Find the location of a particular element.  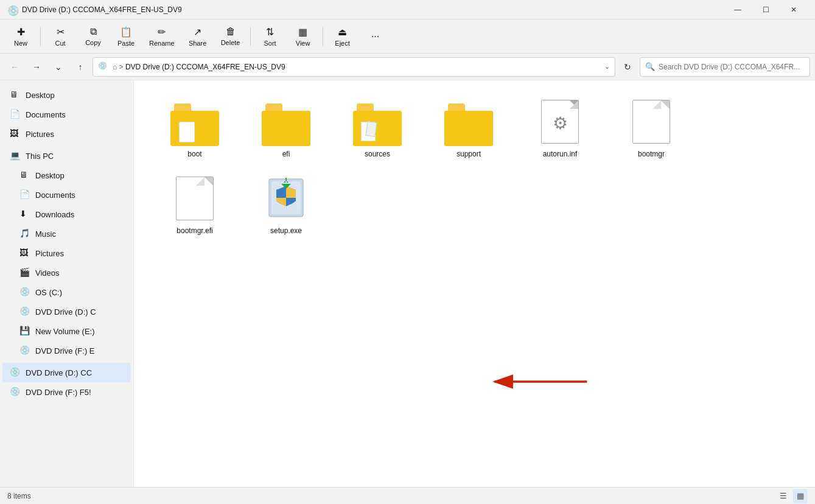

gear-icon: ⚙ is located at coordinates (560, 123).